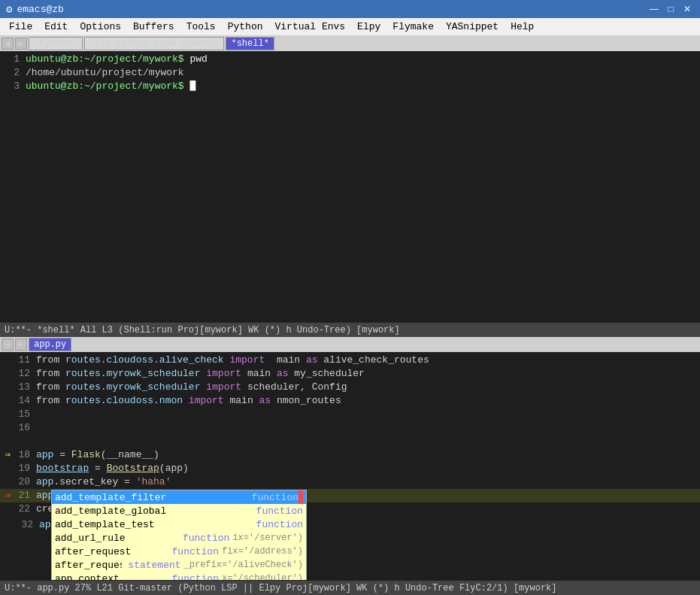 Image resolution: width=700 pixels, height=595 pixels. What do you see at coordinates (150, 498) in the screenshot?
I see `ac-name-0: add_template_filter` at bounding box center [150, 498].